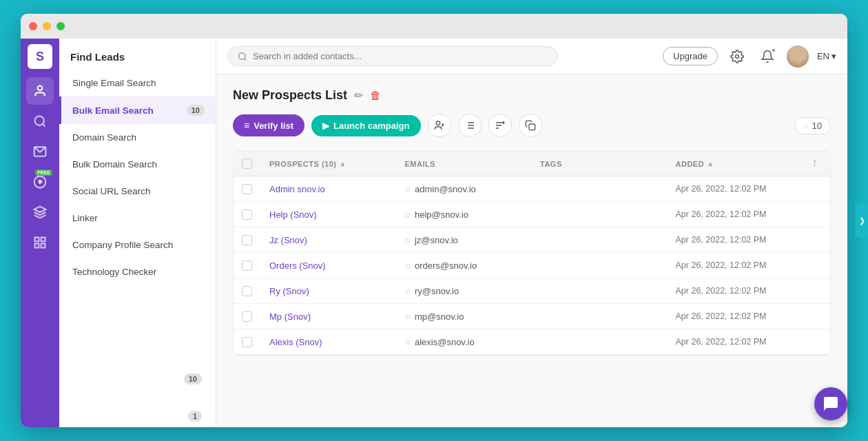  What do you see at coordinates (247, 164) in the screenshot?
I see `select-all-checkbox` at bounding box center [247, 164].